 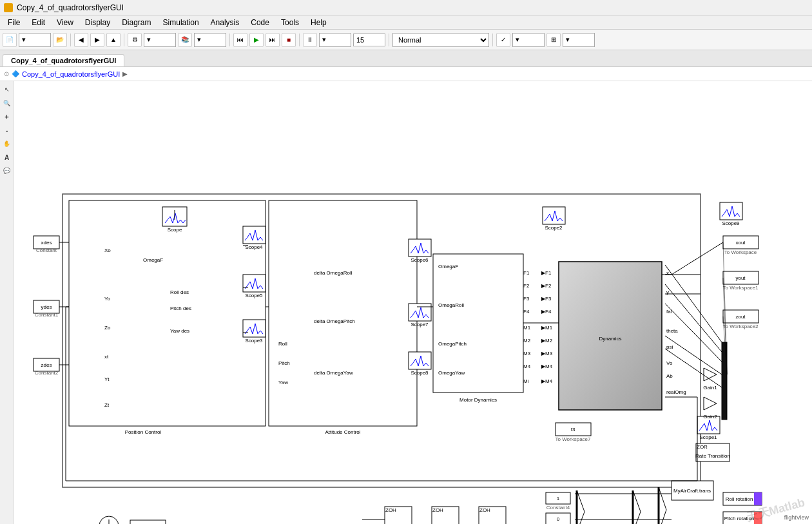 I want to click on left-sidebar: ↖ 🔍 + - ✋ A 💬, so click(x=7, y=303).